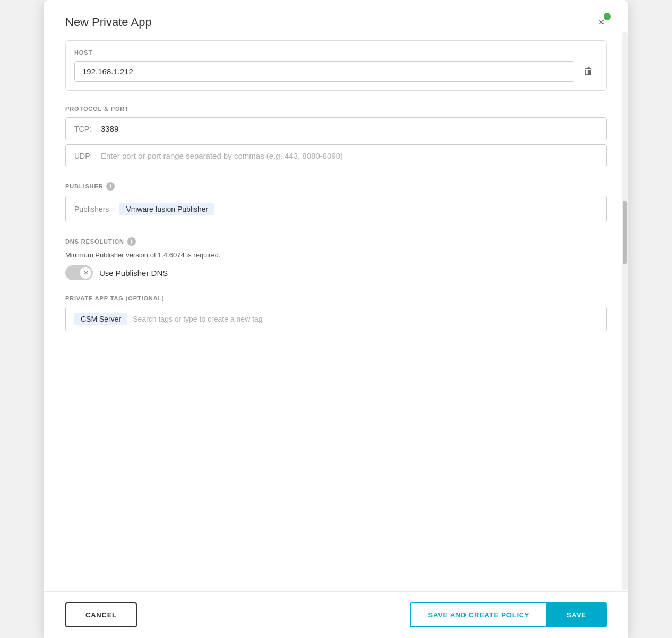 This screenshot has width=672, height=638. Describe the element at coordinates (94, 209) in the screenshot. I see `publishers-prefix: Publishers =` at that location.